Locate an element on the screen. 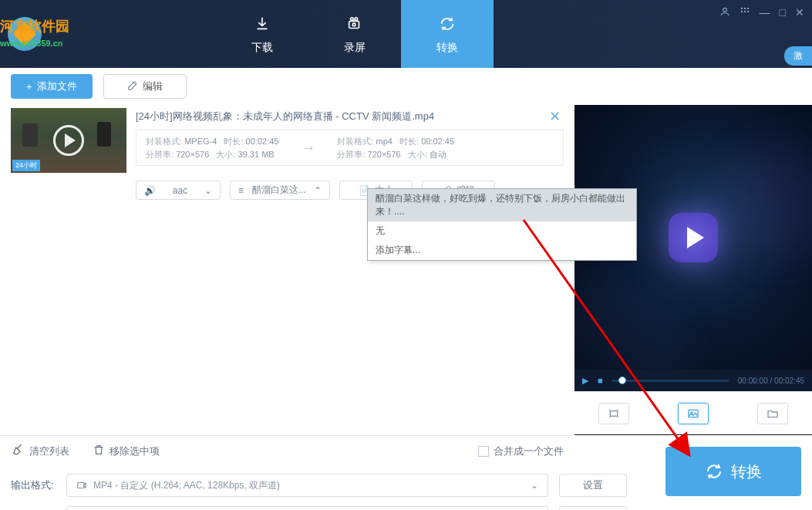 The image size is (812, 510). progress-thumb is located at coordinates (622, 380).